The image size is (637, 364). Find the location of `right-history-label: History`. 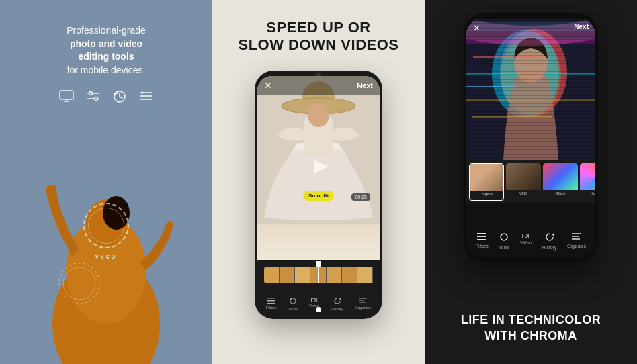

right-history-label: History is located at coordinates (550, 247).